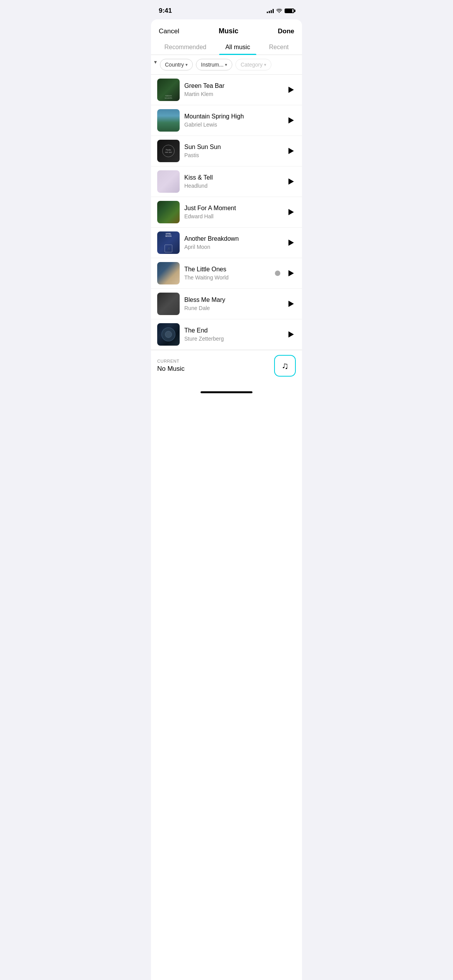  What do you see at coordinates (226, 47) in the screenshot?
I see `tab-bar: Recommended All music Recent` at bounding box center [226, 47].